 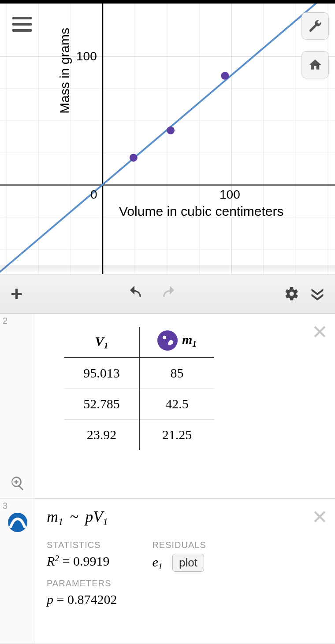 I want to click on parameter-p: p = 0.874202, so click(x=82, y=600).